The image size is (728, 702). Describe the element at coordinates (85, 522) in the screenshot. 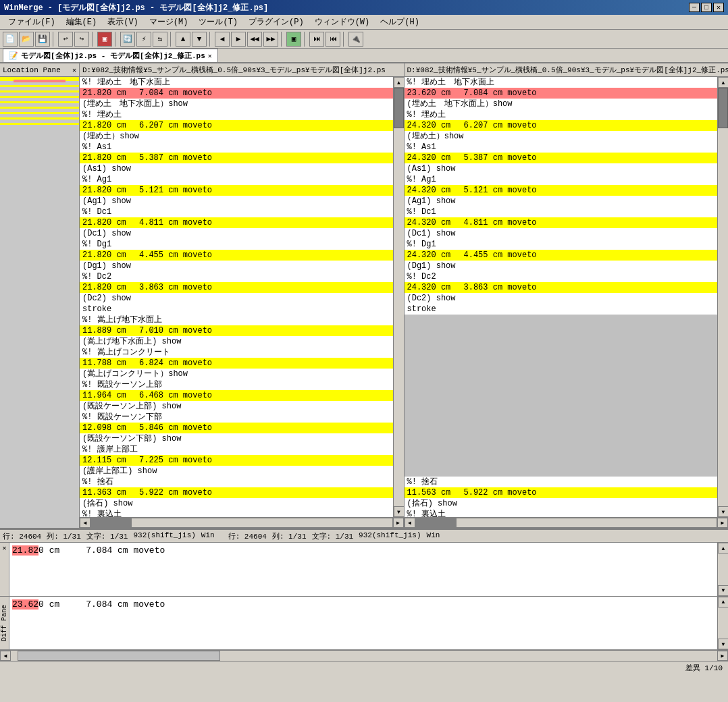

I see `left-h-scroll-left: ◀` at that location.